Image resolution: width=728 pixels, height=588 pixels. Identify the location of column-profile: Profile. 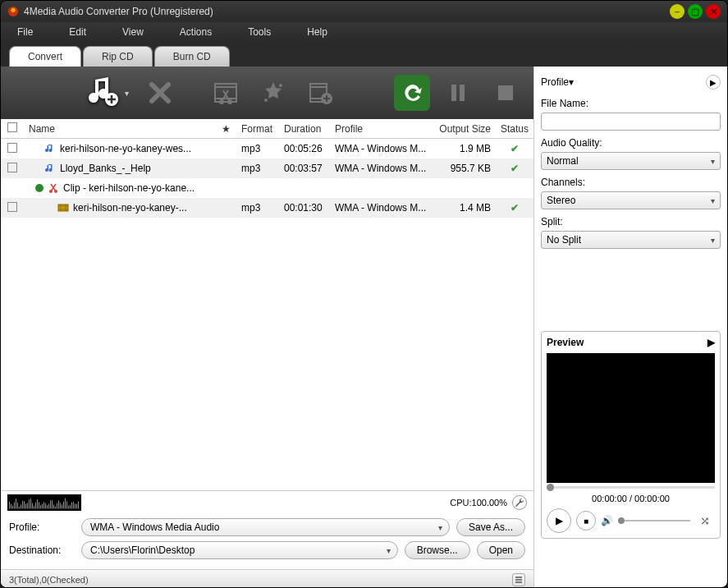
(384, 129).